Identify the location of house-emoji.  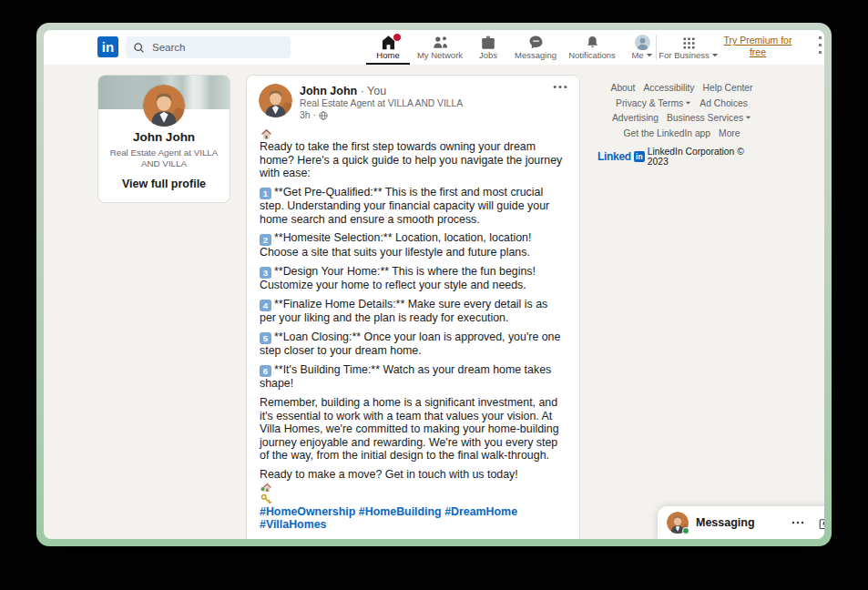
(266, 135).